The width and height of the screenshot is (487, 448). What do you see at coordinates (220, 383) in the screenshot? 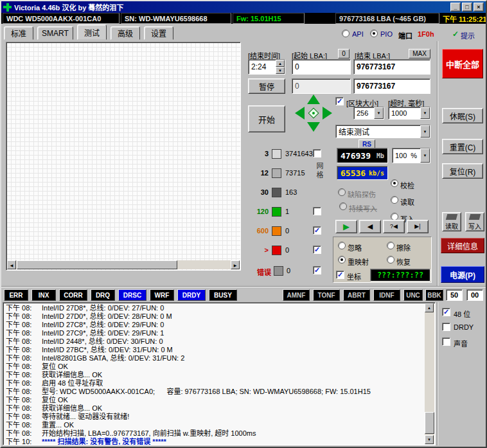
I see `log-line: 下午 08:启用 48 位寻址存取` at bounding box center [220, 383].